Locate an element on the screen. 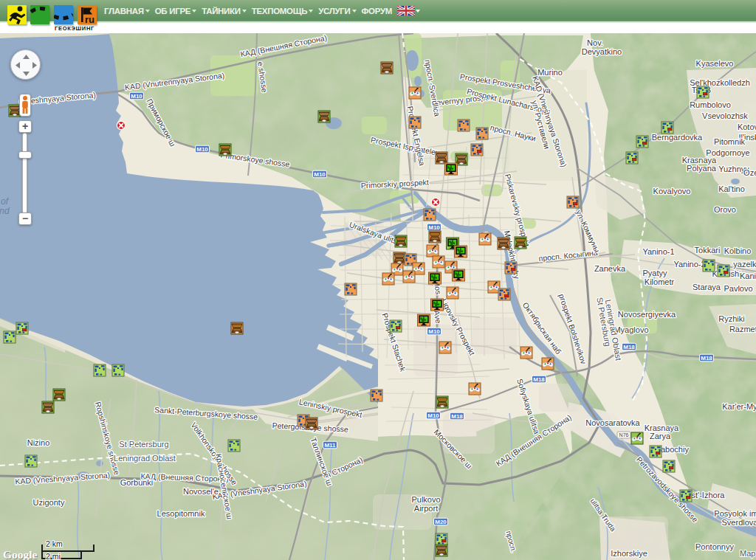 Image resolution: width=756 pixels, height=560 pixels. svg-text: Uzigonty is located at coordinates (49, 502).